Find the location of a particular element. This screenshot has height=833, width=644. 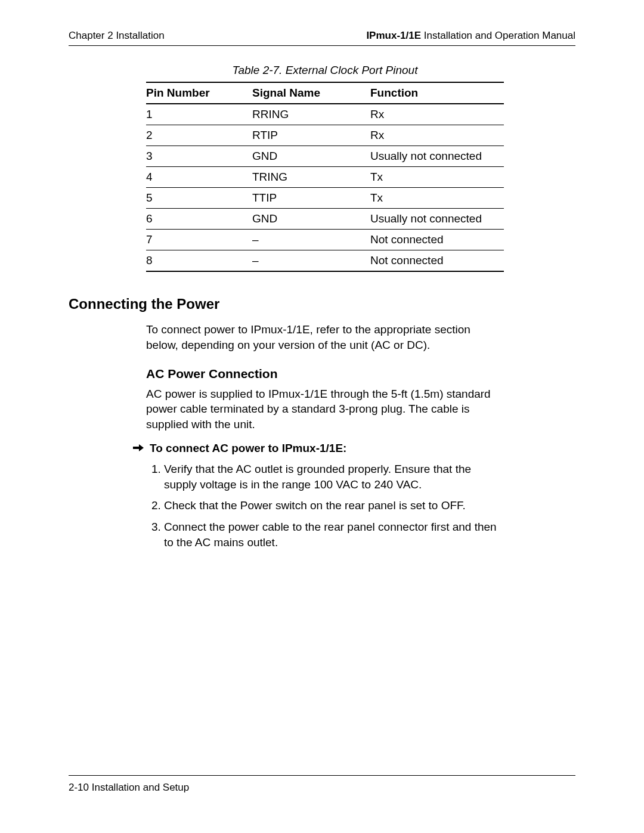

cell-pin: 5 is located at coordinates (199, 198).